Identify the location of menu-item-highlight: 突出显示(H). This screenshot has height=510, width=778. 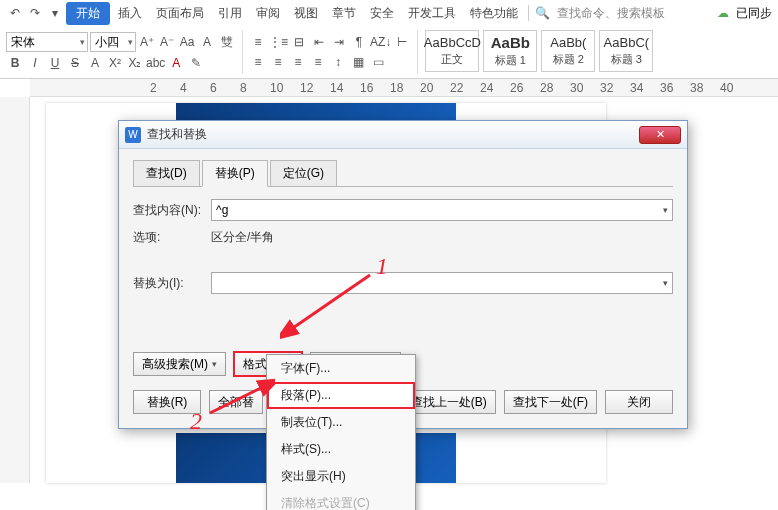
(341, 476).